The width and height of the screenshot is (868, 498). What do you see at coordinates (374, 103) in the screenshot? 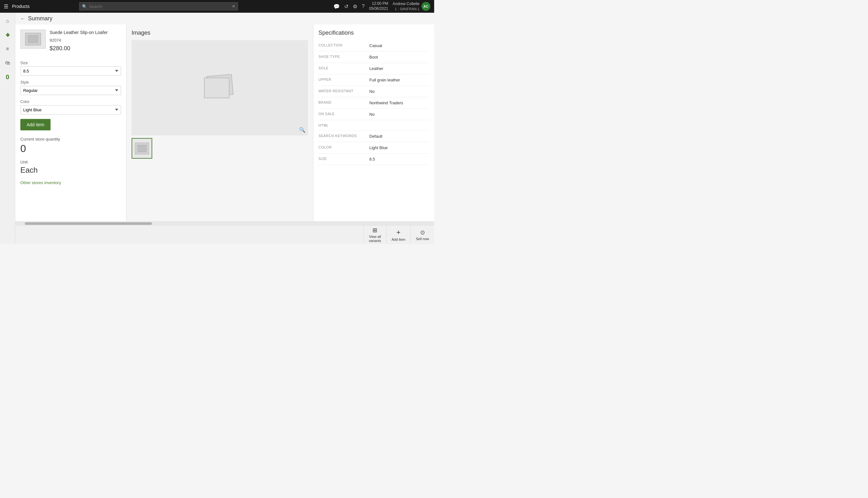
I see `specs-rows: COLLECTION Casual SHOE TYPE Boot SOLE Le…` at bounding box center [374, 103].